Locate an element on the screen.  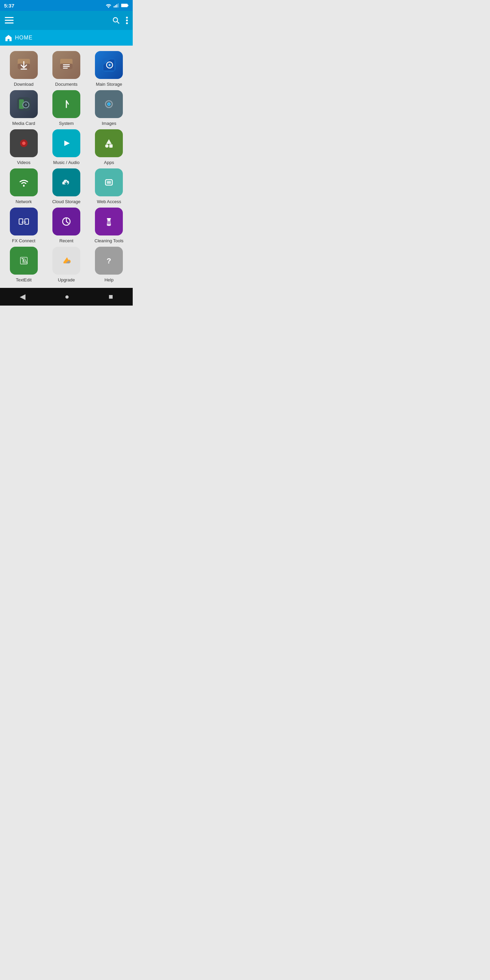
videos-icon is located at coordinates (24, 143).